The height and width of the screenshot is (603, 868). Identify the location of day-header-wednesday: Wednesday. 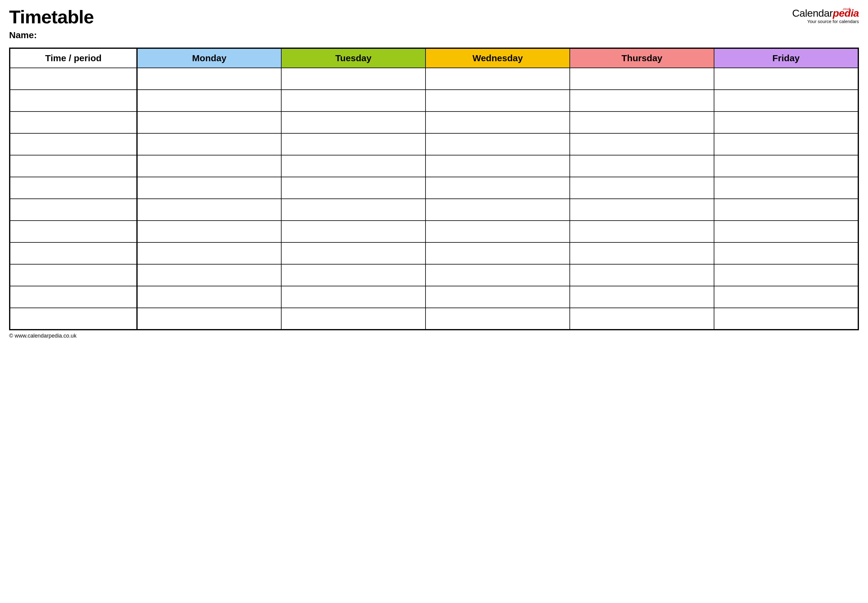
(498, 58).